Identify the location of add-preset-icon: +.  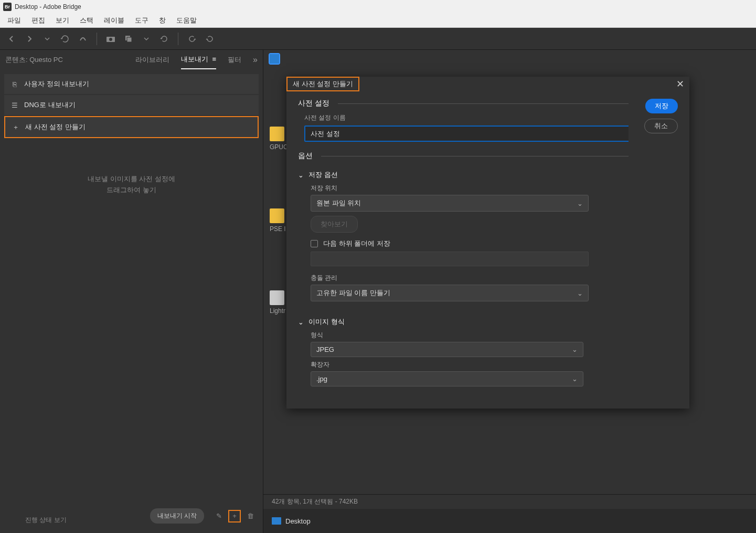
(235, 516).